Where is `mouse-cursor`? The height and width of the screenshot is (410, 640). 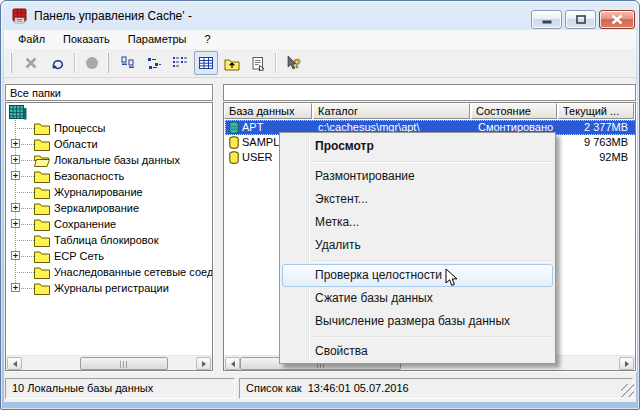
mouse-cursor is located at coordinates (452, 280).